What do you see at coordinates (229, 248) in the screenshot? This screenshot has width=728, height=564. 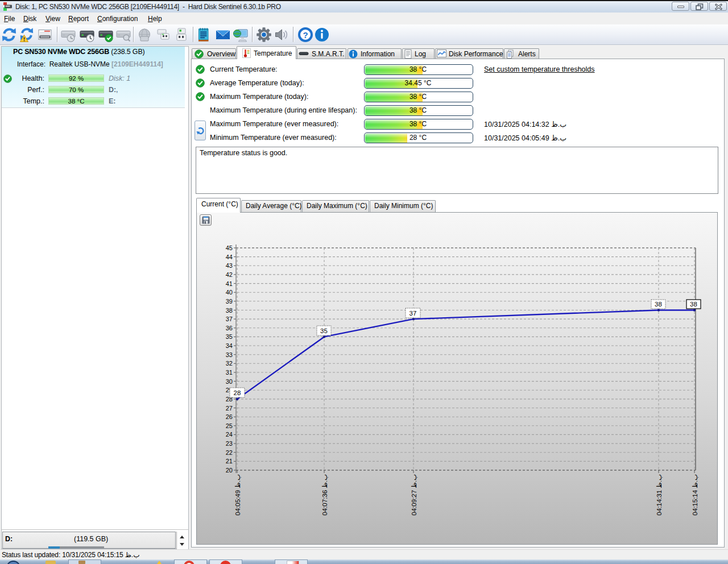 I see `svg-text: 45` at bounding box center [229, 248].